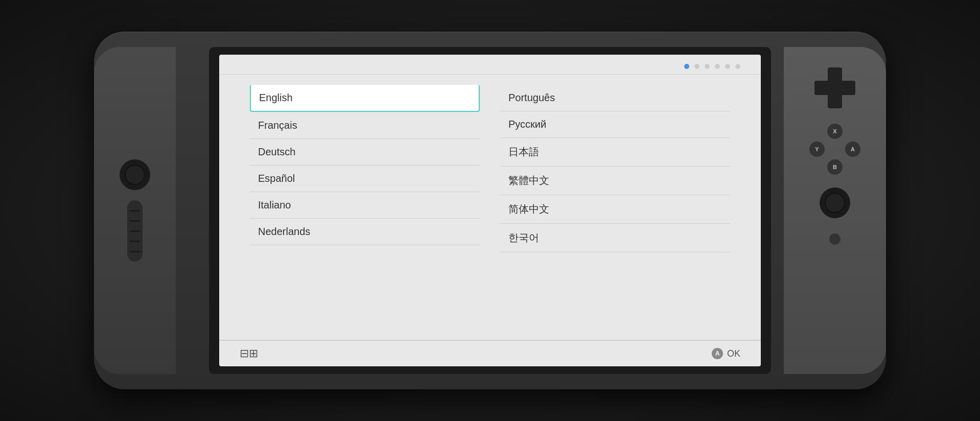 The width and height of the screenshot is (980, 421). Describe the element at coordinates (835, 88) in the screenshot. I see `dpad-vertical` at that location.